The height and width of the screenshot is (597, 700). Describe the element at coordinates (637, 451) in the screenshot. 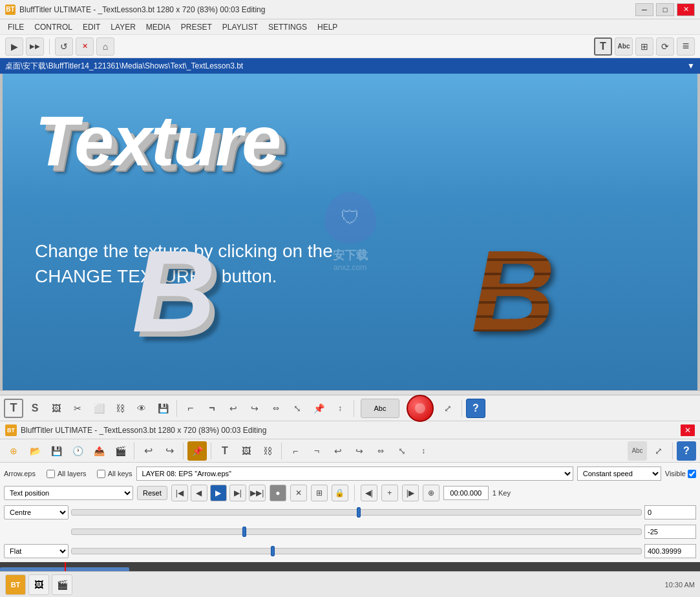

I see `inner-abc-btn: Abc` at that location.